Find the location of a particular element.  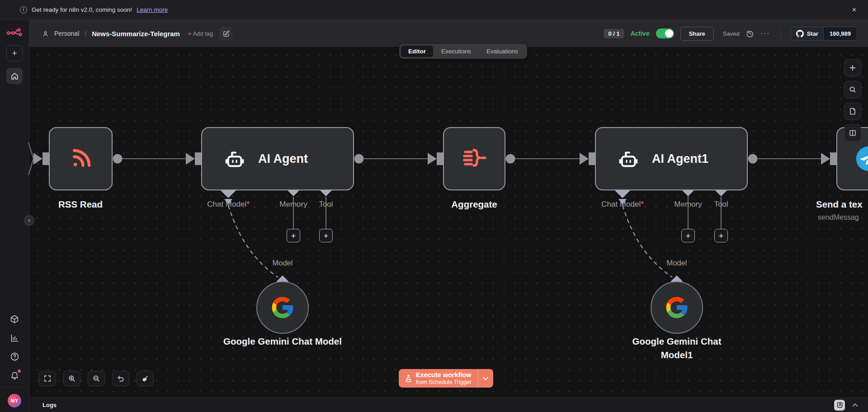

toggle-knob is located at coordinates (669, 33).